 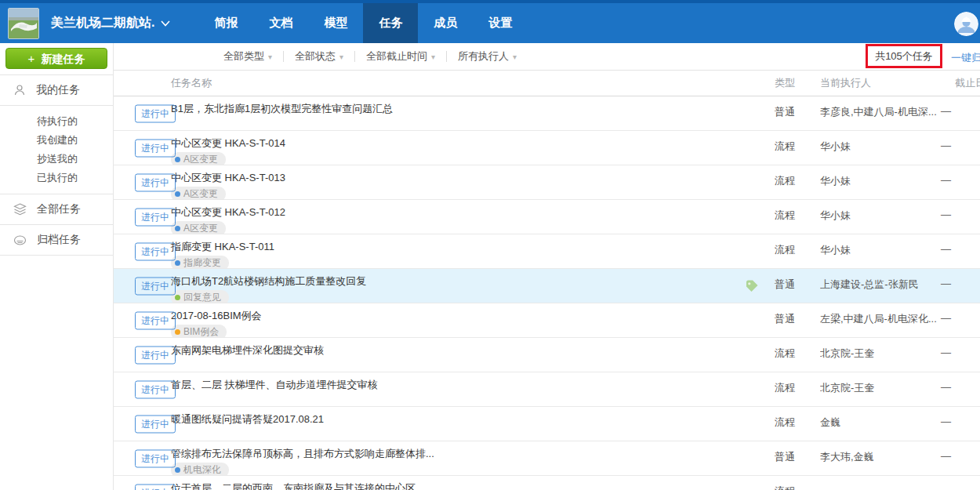 What do you see at coordinates (500, 24) in the screenshot?
I see `nav-item-设置: 设置` at bounding box center [500, 24].